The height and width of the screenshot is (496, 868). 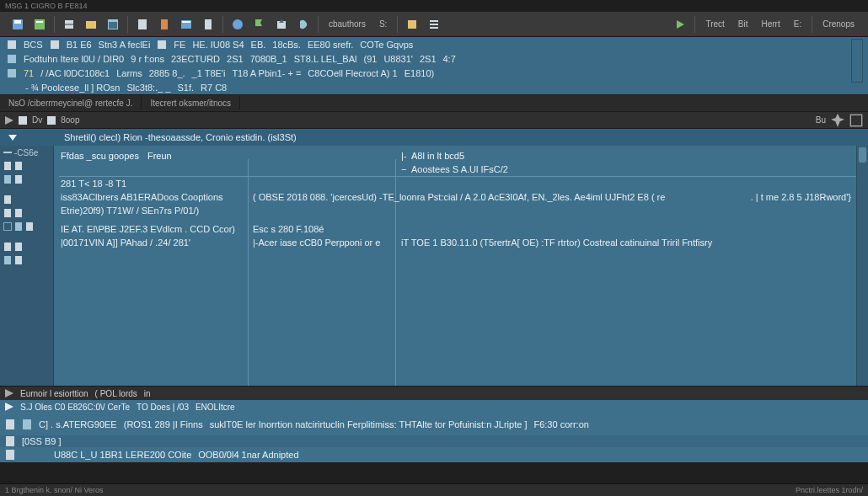 I want to click on panel-header: Dv 8oop Bu, so click(x=434, y=120).